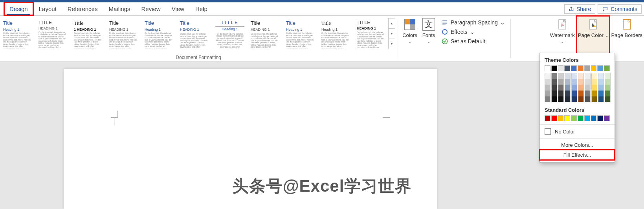 The height and width of the screenshot is (209, 644). I want to click on share-button: Share, so click(580, 9).